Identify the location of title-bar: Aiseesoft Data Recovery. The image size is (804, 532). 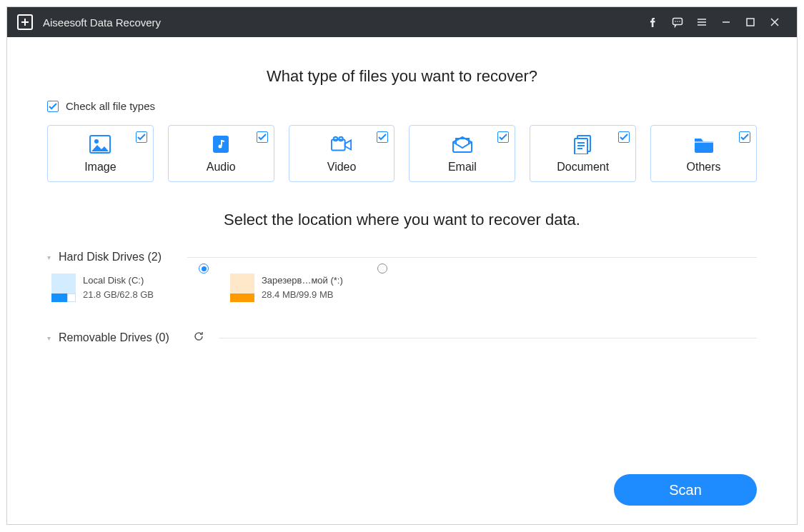
(402, 22).